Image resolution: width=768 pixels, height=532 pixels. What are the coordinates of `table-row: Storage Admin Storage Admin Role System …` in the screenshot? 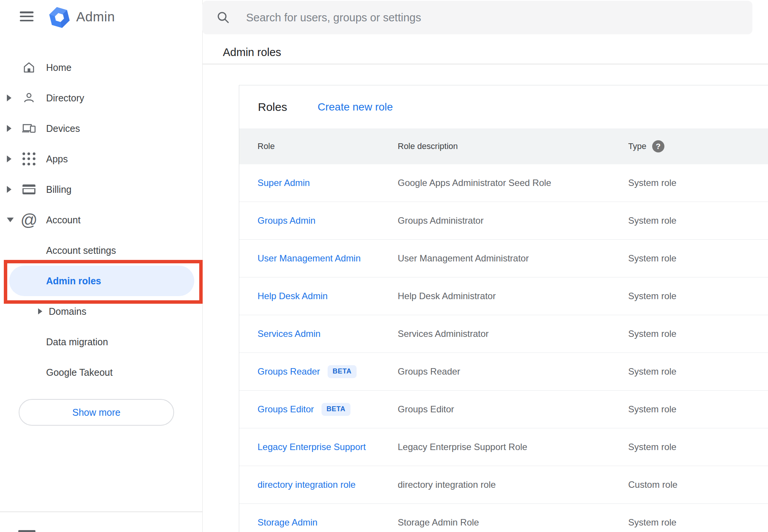 It's located at (504, 518).